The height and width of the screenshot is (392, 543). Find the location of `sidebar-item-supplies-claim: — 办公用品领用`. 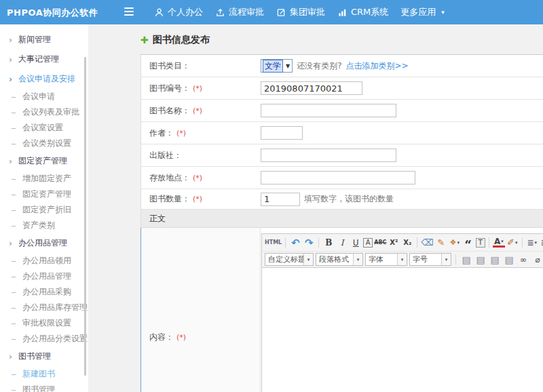

sidebar-item-supplies-claim: — 办公用品领用 is located at coordinates (44, 260).